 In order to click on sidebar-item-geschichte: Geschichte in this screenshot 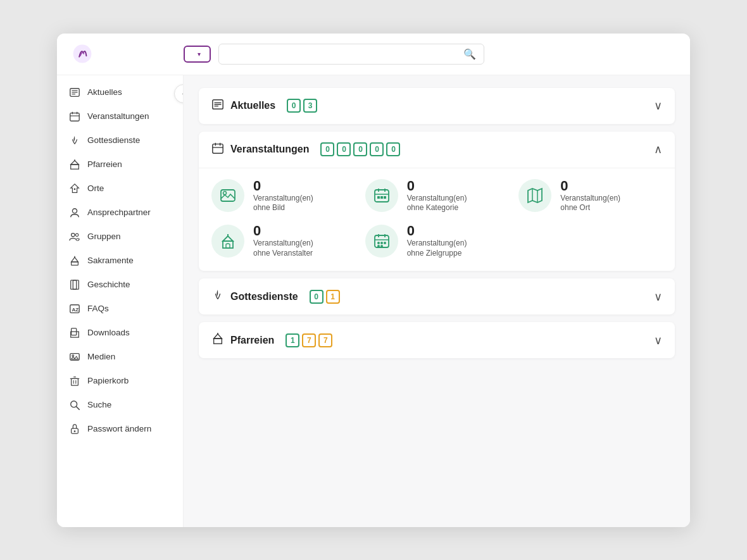, I will do `click(120, 285)`.